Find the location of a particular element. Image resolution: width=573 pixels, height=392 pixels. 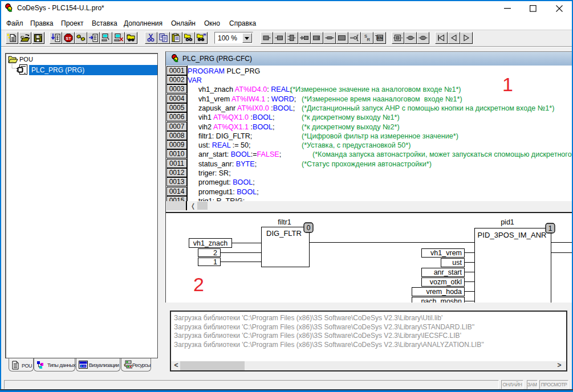

svg-text: EN is located at coordinates (380, 38).